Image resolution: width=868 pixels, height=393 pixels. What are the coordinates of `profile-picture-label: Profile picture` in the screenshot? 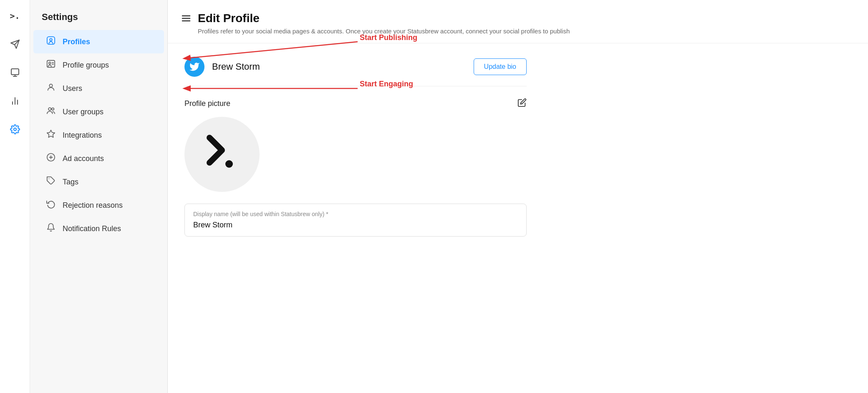 It's located at (207, 103).